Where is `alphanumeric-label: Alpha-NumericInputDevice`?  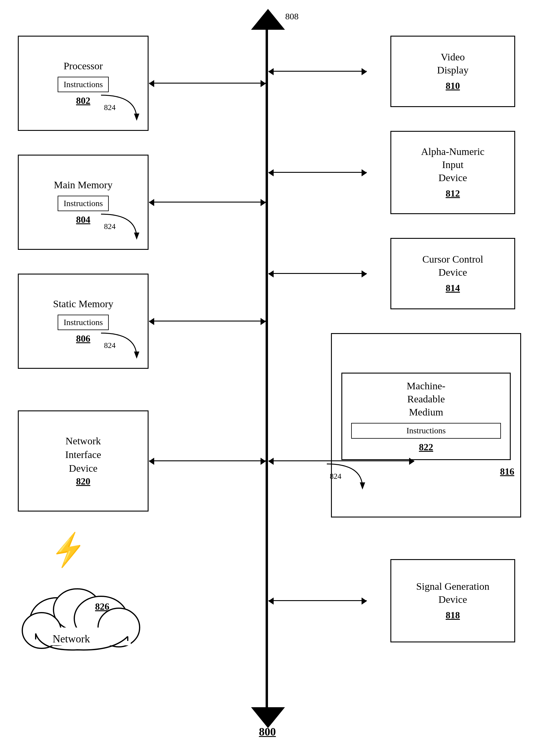
alphanumeric-label: Alpha-NumericInputDevice is located at coordinates (453, 165).